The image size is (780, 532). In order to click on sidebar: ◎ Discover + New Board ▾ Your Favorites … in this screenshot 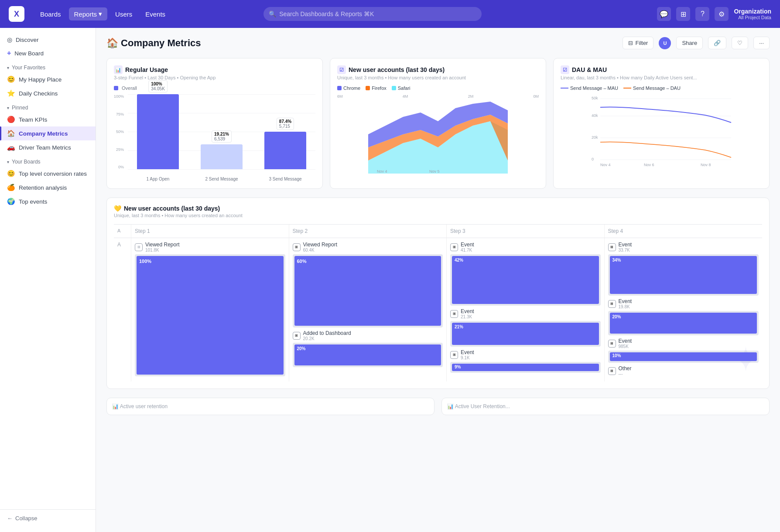, I will do `click(48, 280)`.